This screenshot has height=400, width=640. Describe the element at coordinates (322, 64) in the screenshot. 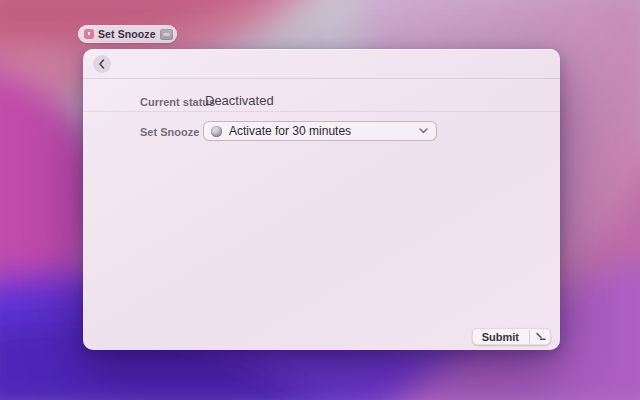

I see `window-header` at that location.